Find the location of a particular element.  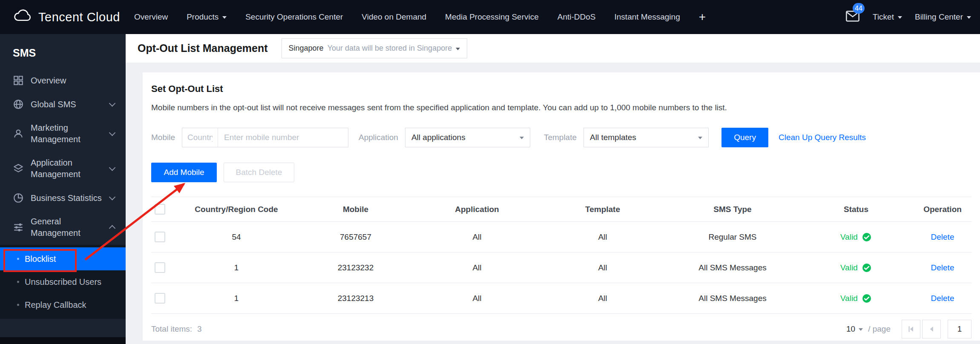

top-navigation: Overview Products Security Operations Ce… is located at coordinates (420, 17).